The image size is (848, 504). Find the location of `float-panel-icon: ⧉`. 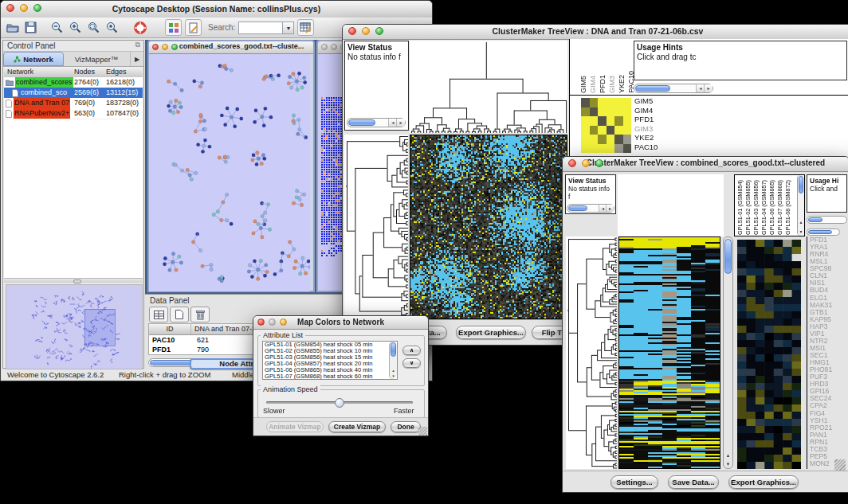

float-panel-icon: ⧉ is located at coordinates (138, 45).